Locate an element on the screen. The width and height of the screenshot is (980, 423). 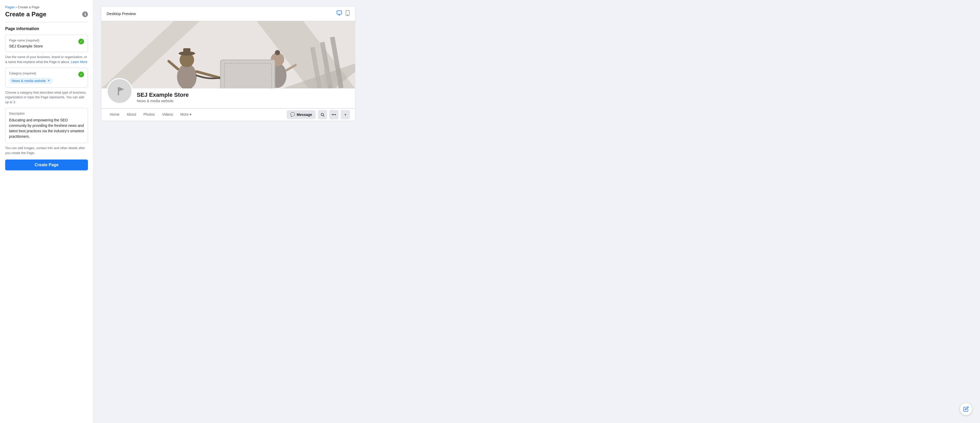
left-panel: Pages › Create a Page Create a Page ℹ Pa… is located at coordinates (46, 212).